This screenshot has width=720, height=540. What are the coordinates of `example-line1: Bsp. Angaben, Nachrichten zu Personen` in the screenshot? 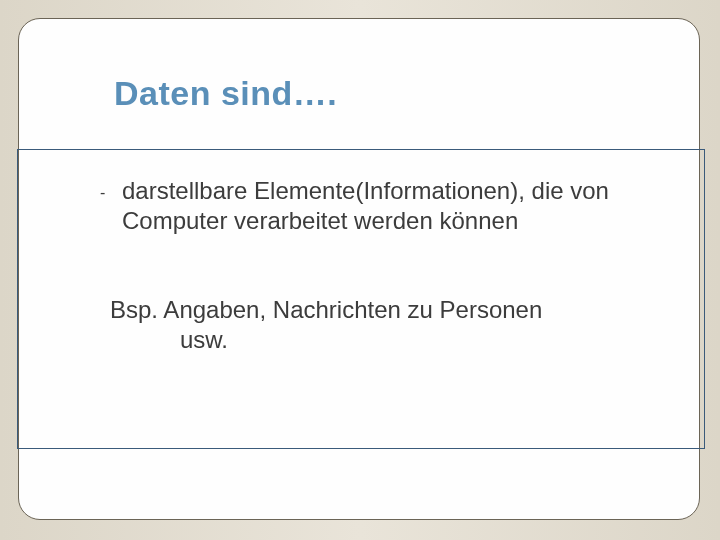 It's located at (326, 310).